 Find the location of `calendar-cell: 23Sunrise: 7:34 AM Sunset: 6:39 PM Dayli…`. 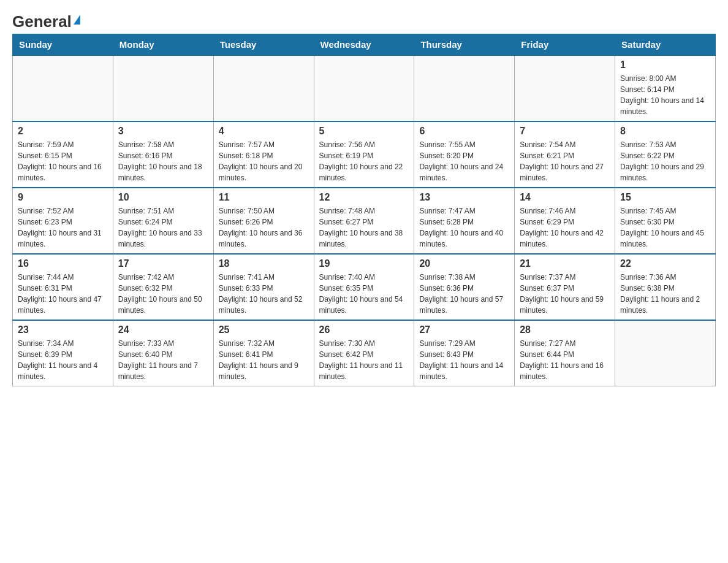

calendar-cell: 23Sunrise: 7:34 AM Sunset: 6:39 PM Dayli… is located at coordinates (63, 353).